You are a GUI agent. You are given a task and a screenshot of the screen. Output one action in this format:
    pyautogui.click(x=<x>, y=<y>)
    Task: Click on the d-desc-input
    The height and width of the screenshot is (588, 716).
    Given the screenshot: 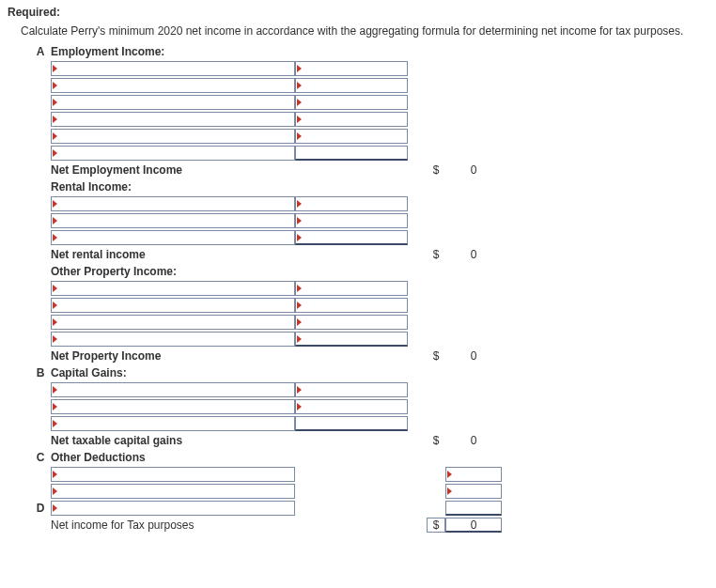 What is the action you would take?
    pyautogui.click(x=173, y=508)
    